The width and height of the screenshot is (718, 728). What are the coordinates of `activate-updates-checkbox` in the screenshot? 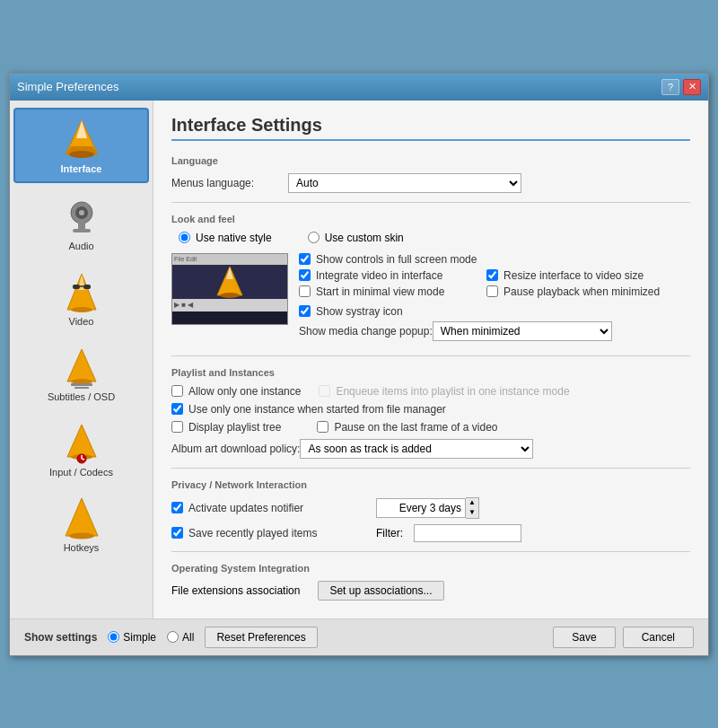 It's located at (178, 508).